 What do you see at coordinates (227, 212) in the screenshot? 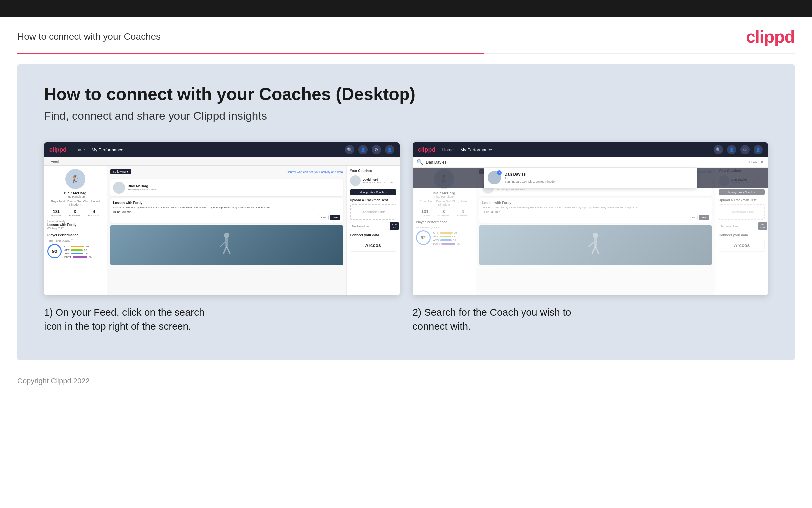
I see `lesson-duration: 01 hr : 30 min` at bounding box center [227, 212].